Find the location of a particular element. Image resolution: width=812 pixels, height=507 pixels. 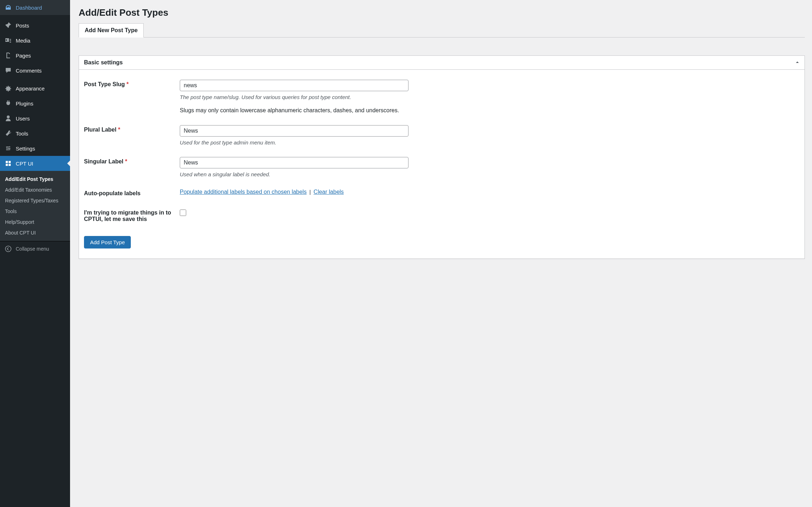

sidebar-label: Users is located at coordinates (23, 119).